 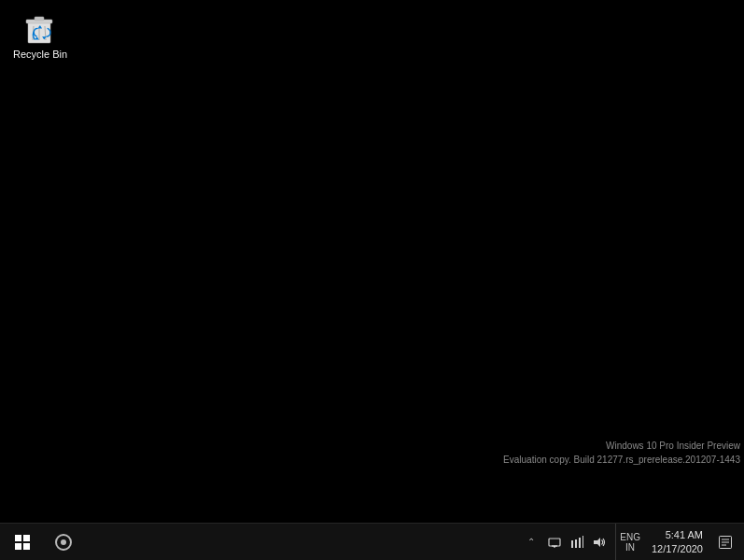 I want to click on volume-icon, so click(x=599, y=542).